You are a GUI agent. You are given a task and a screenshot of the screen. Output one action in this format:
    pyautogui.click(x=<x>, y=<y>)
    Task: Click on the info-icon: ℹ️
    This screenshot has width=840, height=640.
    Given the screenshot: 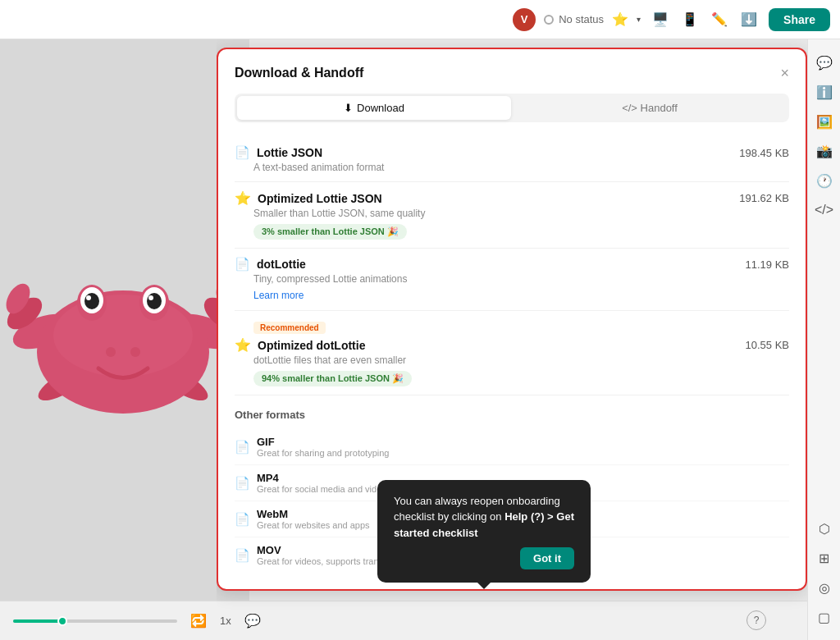 What is the action you would take?
    pyautogui.click(x=824, y=92)
    